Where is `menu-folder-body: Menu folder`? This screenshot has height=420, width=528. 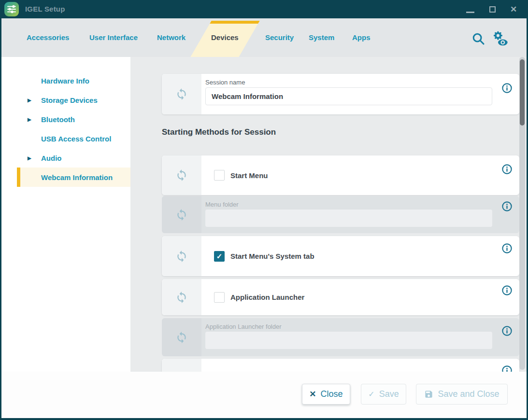
menu-folder-body: Menu folder is located at coordinates (360, 214).